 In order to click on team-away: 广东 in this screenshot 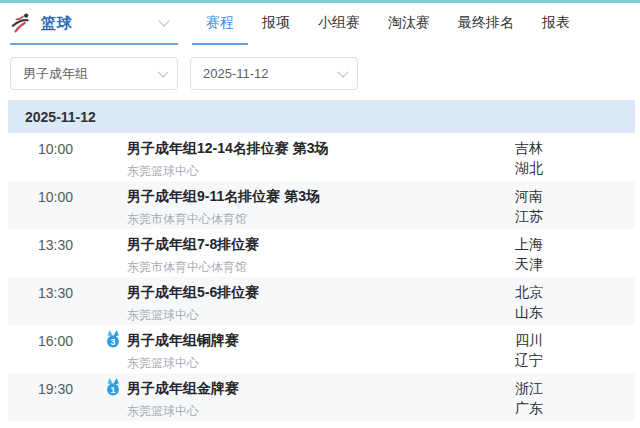, I will do `click(575, 408)`.